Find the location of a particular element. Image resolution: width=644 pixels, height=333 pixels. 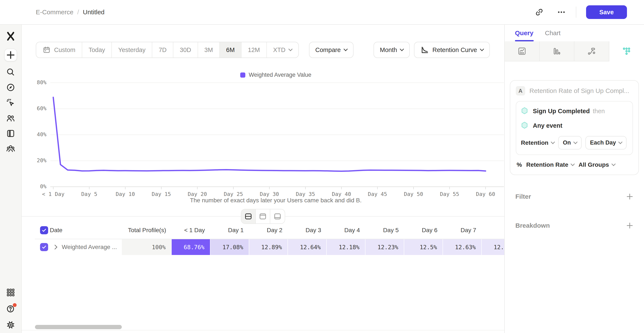

table-row: Weighted Average ...100%68.76%17.08%12.8… is located at coordinates (270, 247).